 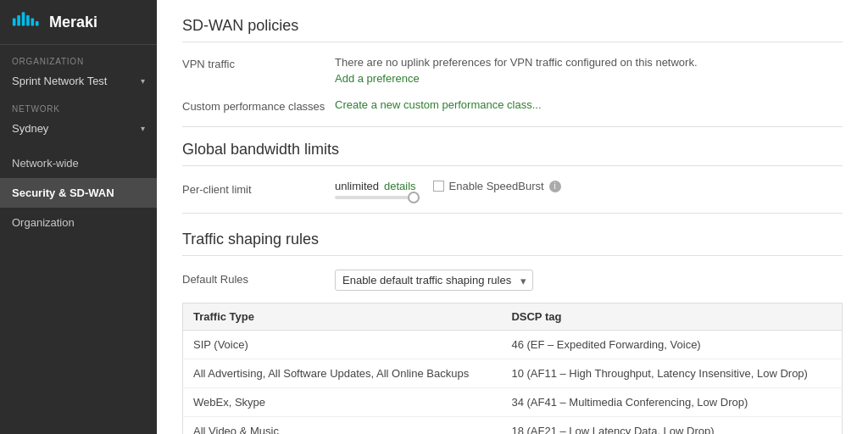 What do you see at coordinates (513, 426) in the screenshot?
I see `table-row: All Video & Music18 (AF21 – Low Latency …` at bounding box center [513, 426].